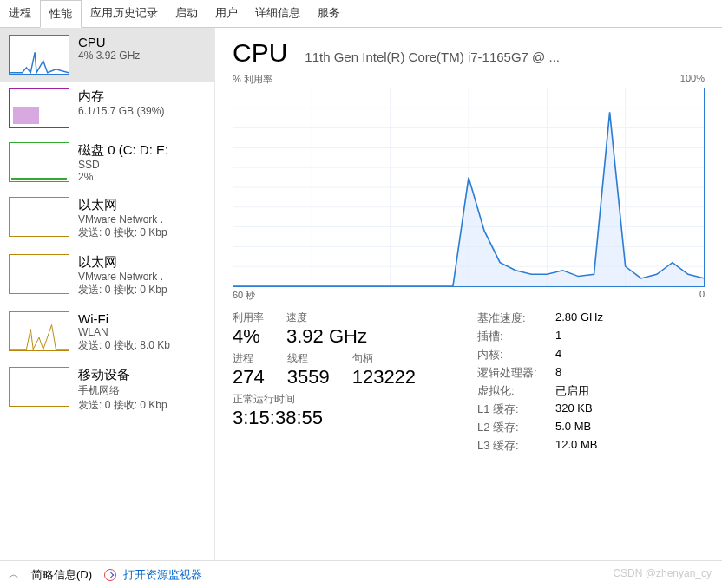 This screenshot has width=722, height=588. Describe the element at coordinates (248, 330) in the screenshot. I see `stat-利用率: 利用率4%` at that location.